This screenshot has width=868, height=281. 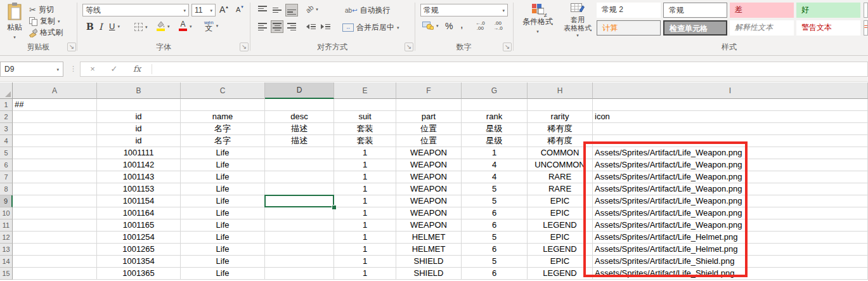 I want to click on cell-F13: HELMET, so click(x=429, y=250).